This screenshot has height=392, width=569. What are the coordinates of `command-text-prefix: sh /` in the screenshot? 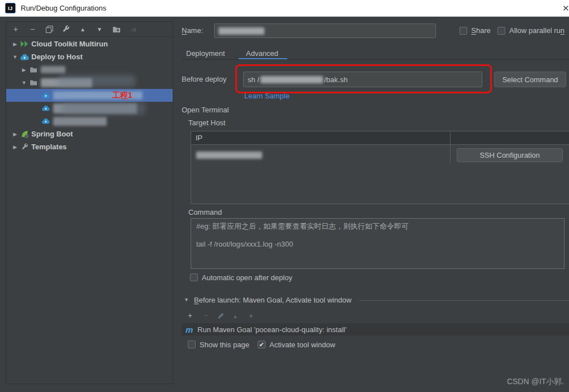 It's located at (254, 79).